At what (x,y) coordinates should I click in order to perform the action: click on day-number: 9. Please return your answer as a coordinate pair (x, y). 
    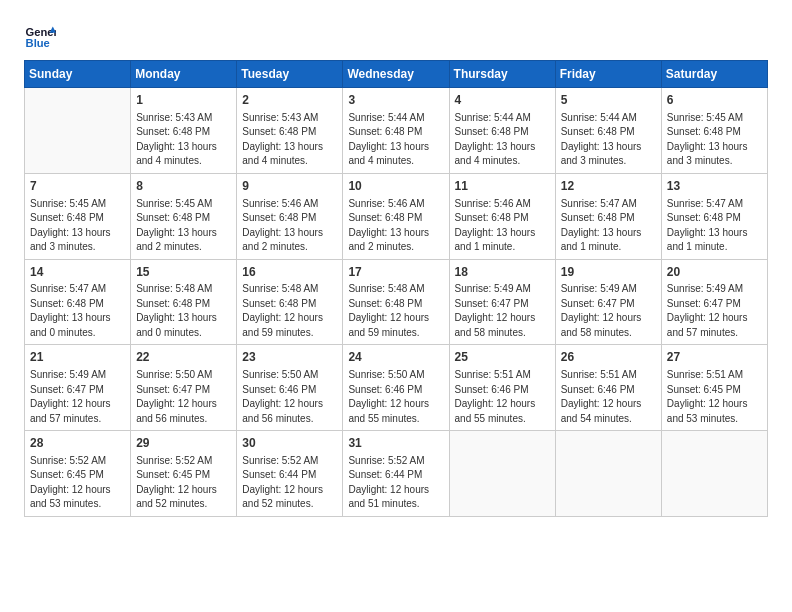
    Looking at the image, I should click on (290, 186).